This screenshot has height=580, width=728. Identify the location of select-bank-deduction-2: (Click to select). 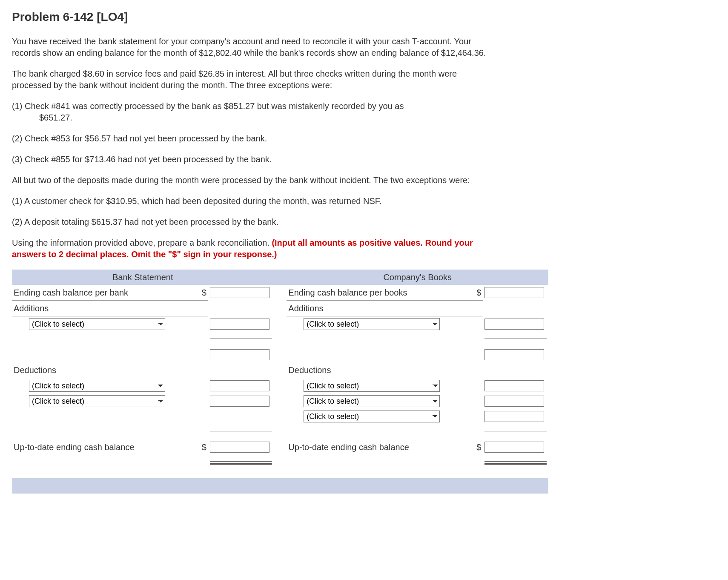
(97, 401).